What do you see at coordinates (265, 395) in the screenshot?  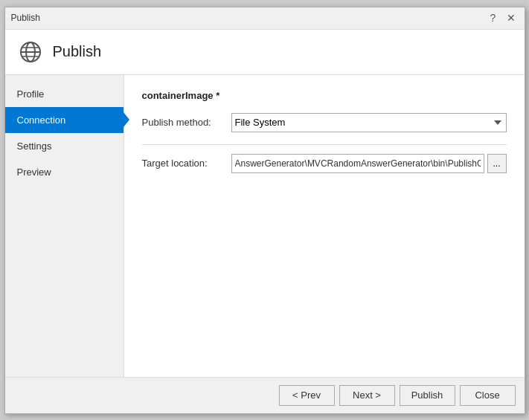 I see `footer: < Prev Next > Publish Close` at bounding box center [265, 395].